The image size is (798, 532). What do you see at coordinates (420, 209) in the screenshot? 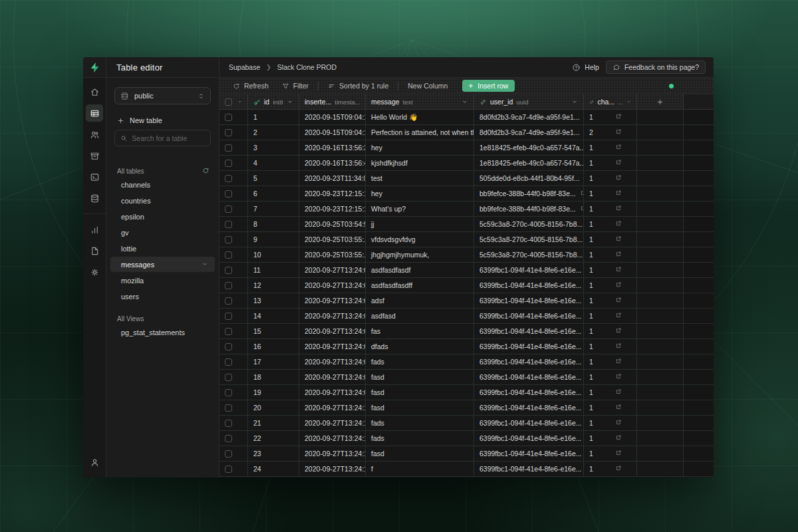
I see `cell-message: What's up?` at bounding box center [420, 209].